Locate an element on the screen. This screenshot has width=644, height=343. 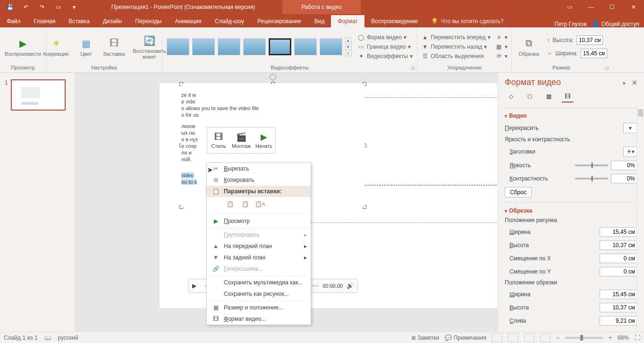
dialog-launcher-size: ◲ is located at coordinates (607, 68).